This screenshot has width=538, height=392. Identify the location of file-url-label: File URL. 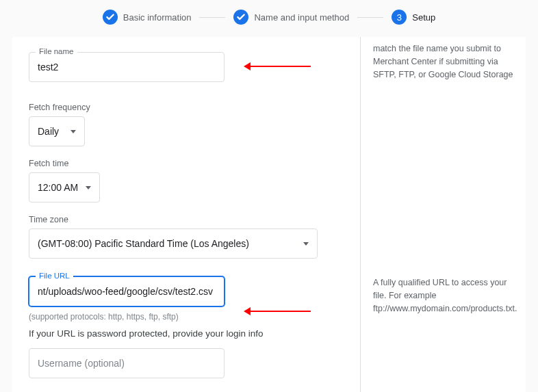
(55, 276).